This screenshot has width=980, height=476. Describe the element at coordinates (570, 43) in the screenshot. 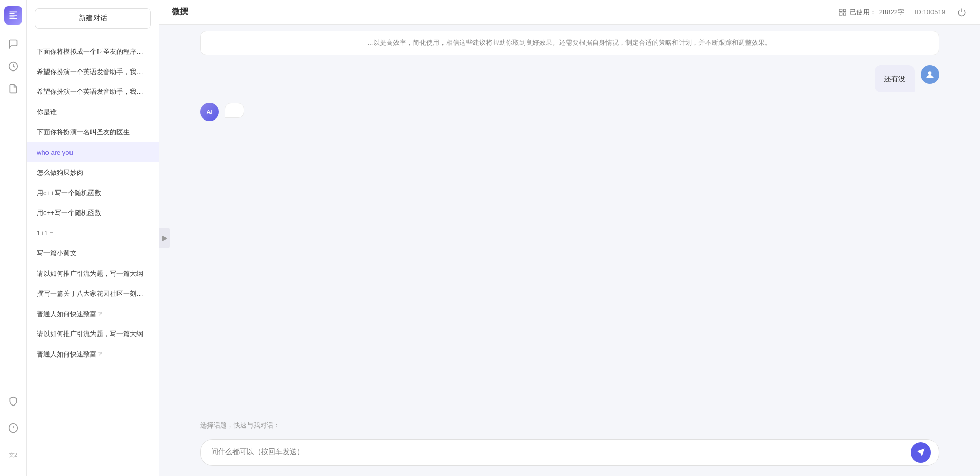

I see `truncated-message: ...以提高效率，简化使用，相信这些建议将帮助你取到良好效果。还需要根据自身情况…` at that location.